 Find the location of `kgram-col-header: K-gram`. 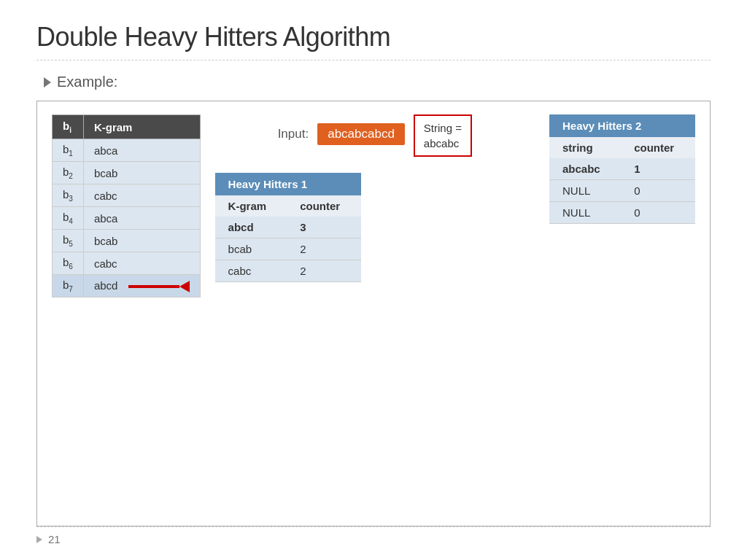

kgram-col-header: K-gram is located at coordinates (142, 127).